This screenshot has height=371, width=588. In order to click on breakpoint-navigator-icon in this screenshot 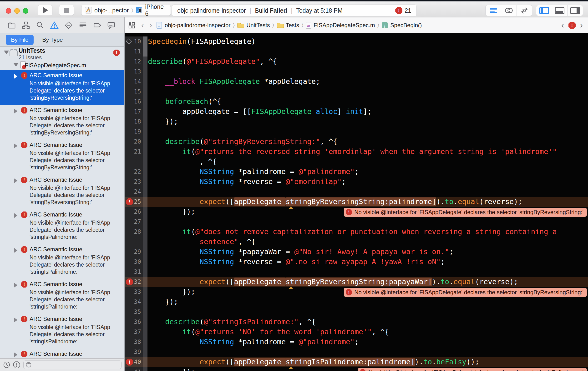, I will do `click(97, 25)`.